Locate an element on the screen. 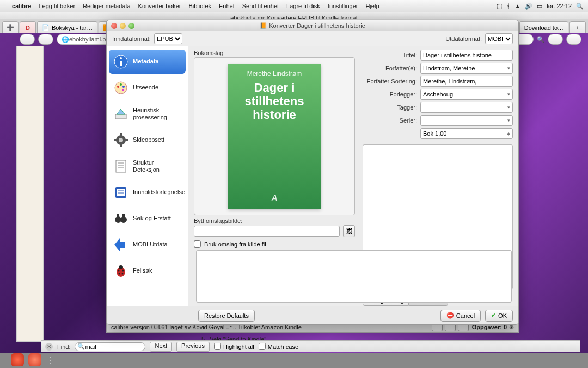 The height and width of the screenshot is (368, 588). restore-defaults-button: Restore Defaults is located at coordinates (226, 316).